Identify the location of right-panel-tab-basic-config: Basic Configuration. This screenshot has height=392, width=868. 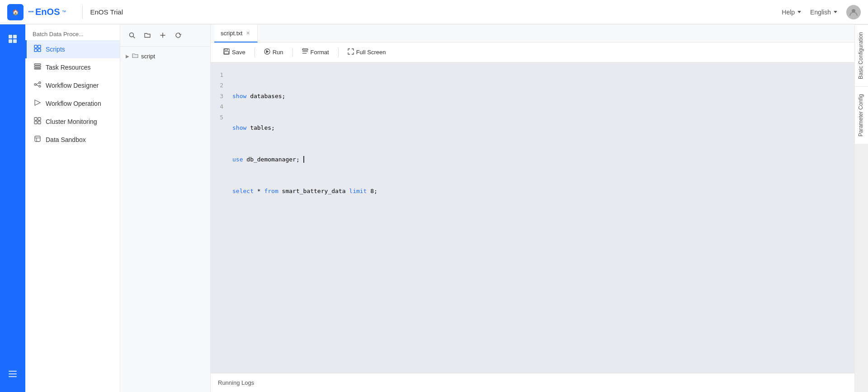
(862, 55).